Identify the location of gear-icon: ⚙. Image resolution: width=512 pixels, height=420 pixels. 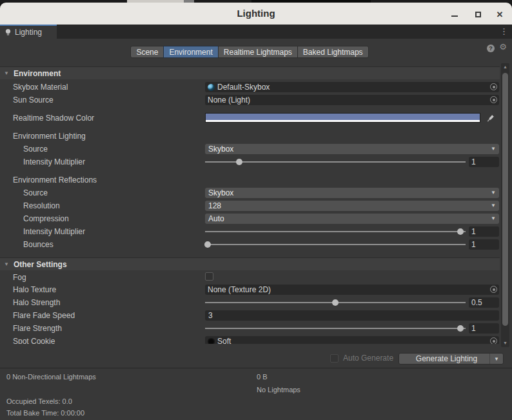
(503, 46).